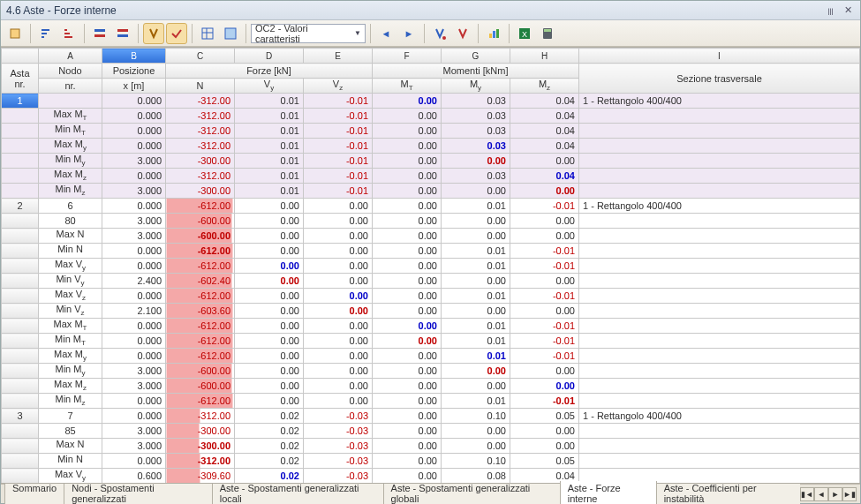 Image resolution: width=861 pixels, height=504 pixels. What do you see at coordinates (431, 147) in the screenshot?
I see `table-row: Max My0.000-312.000.01-0.010.000.030.04` at bounding box center [431, 147].